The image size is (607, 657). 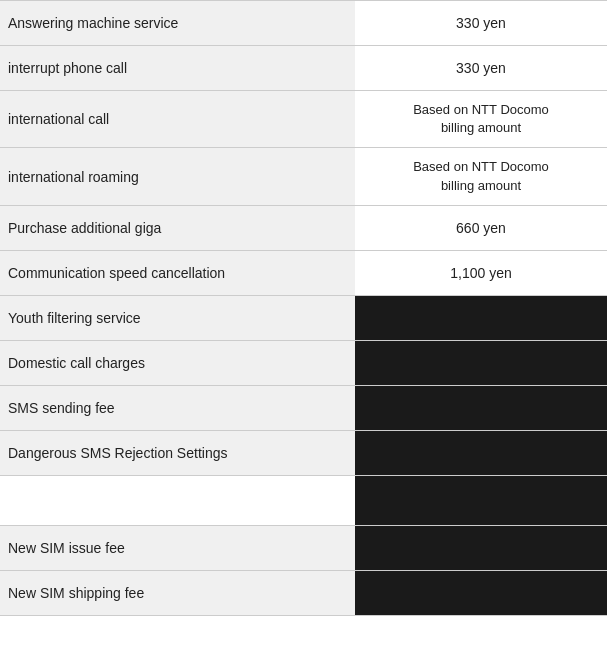 What do you see at coordinates (481, 23) in the screenshot?
I see `value-answering-machine: 330 yen` at bounding box center [481, 23].